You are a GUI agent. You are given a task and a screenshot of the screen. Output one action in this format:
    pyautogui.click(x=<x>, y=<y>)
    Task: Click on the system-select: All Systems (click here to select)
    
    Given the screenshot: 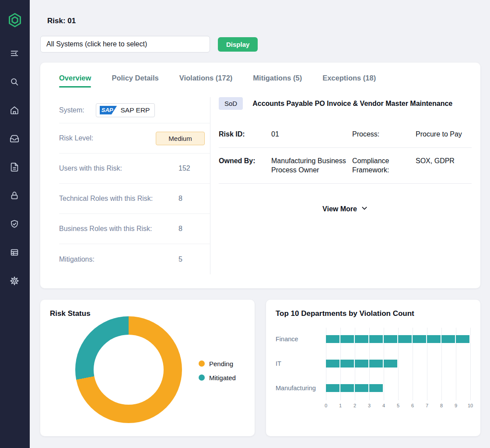 What is the action you would take?
    pyautogui.click(x=125, y=44)
    